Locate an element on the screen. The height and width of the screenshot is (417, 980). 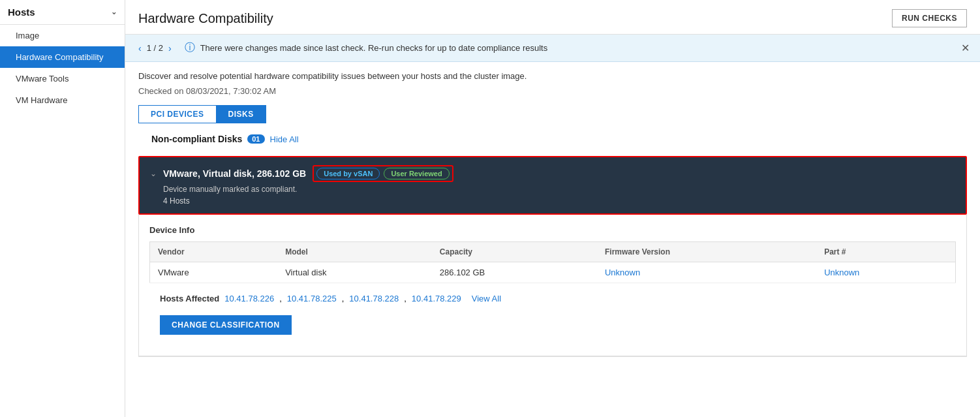
view-all-link: View All is located at coordinates (487, 299).